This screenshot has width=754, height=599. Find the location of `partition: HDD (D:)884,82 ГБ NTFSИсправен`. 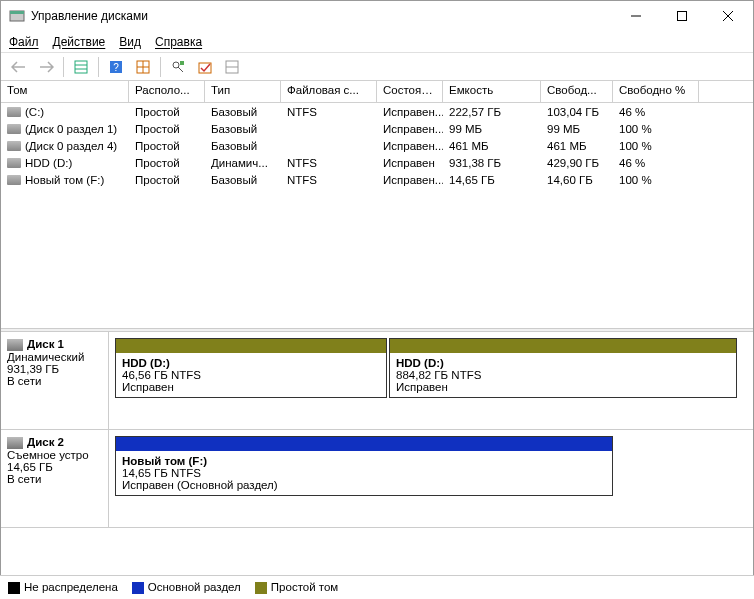

partition: HDD (D:)884,82 ГБ NTFSИсправен is located at coordinates (563, 368).